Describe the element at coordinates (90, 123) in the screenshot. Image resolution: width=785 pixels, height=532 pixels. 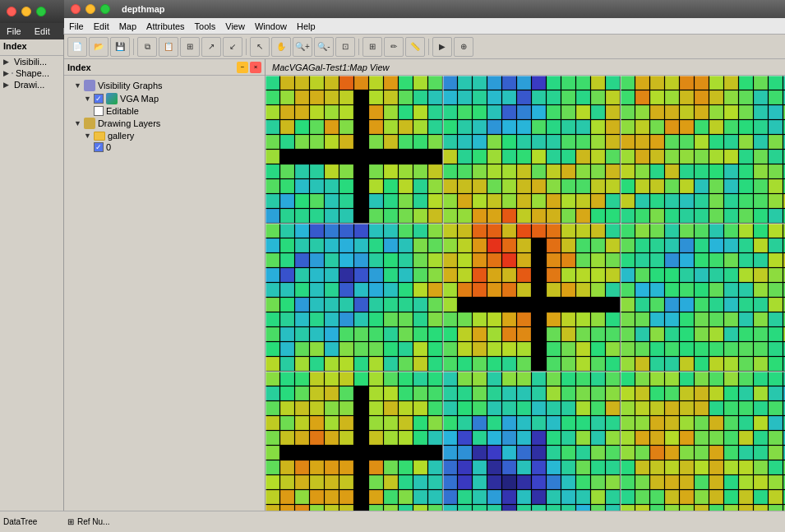
I see `drawing-layers-icon` at that location.